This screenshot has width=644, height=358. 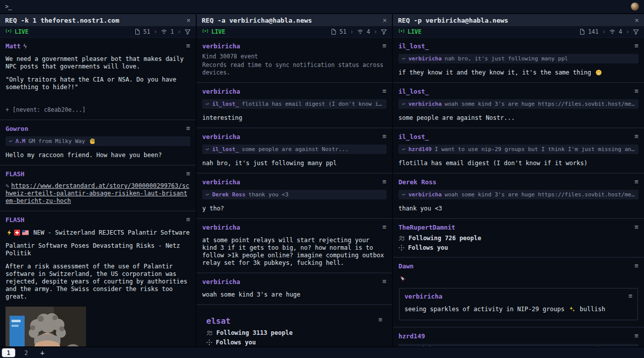 I want to click on reply-context: ↩hzrd149I want to use nip-29 groups but …, so click(x=518, y=149).